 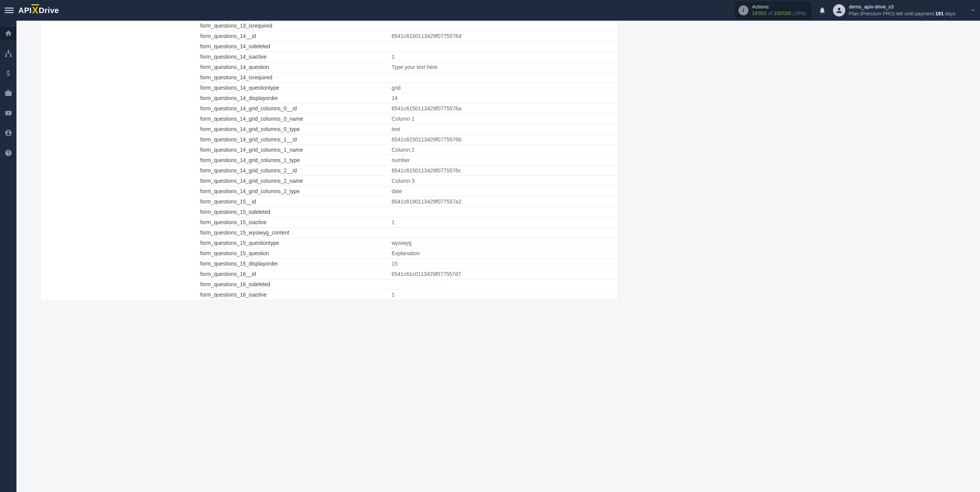 What do you see at coordinates (505, 264) in the screenshot?
I see `row-value: 15` at bounding box center [505, 264].